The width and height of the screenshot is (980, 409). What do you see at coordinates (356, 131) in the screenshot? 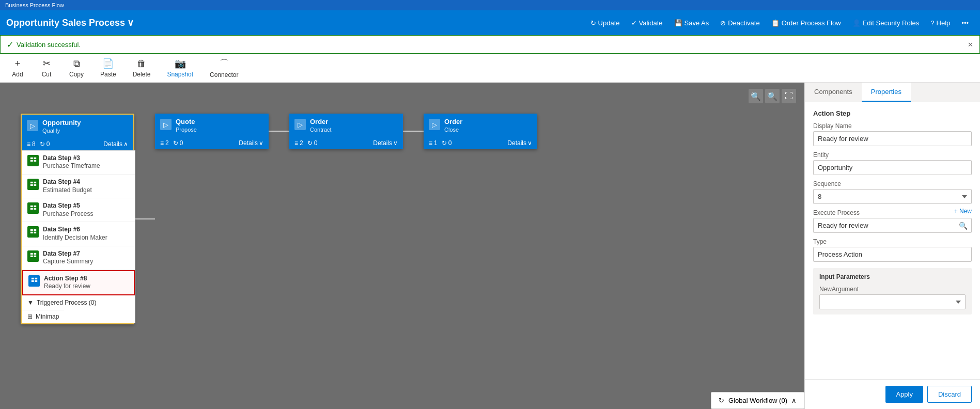
I see `stage-wrapper-3: ▷ Order Contract ≡ 2 ↻ 0` at bounding box center [356, 131].